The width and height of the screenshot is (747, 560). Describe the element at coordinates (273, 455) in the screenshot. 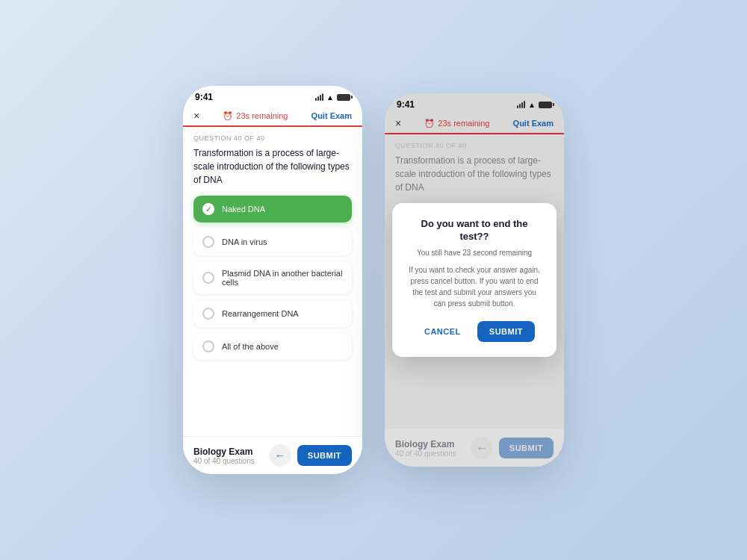

I see `bottom-bar-left: Biology Exam 40 of 40 questions ← SUBMIT` at that location.